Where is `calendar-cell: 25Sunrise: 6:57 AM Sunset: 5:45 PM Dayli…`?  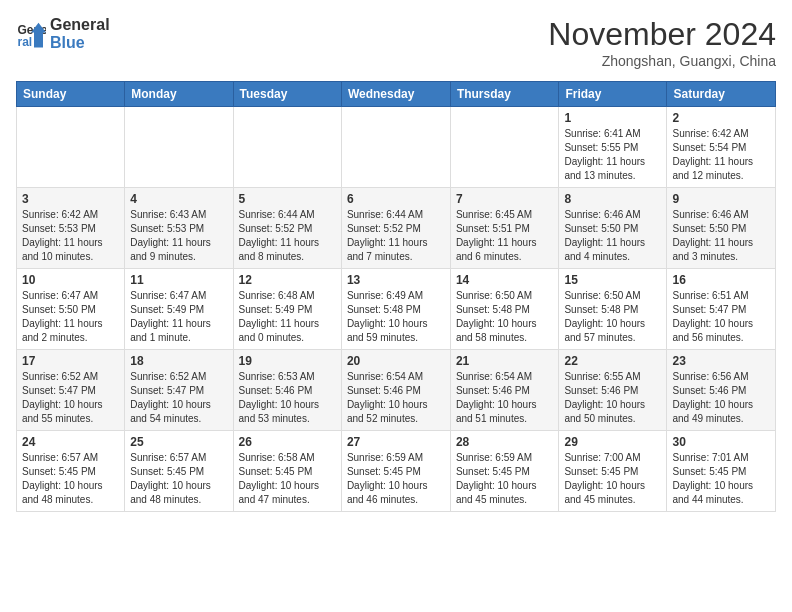
calendar-cell: 25Sunrise: 6:57 AM Sunset: 5:45 PM Dayli… is located at coordinates (179, 472).